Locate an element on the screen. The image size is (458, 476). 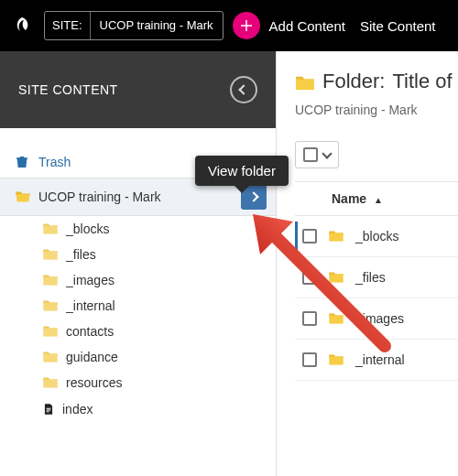
table-row: _files is located at coordinates (376, 278).